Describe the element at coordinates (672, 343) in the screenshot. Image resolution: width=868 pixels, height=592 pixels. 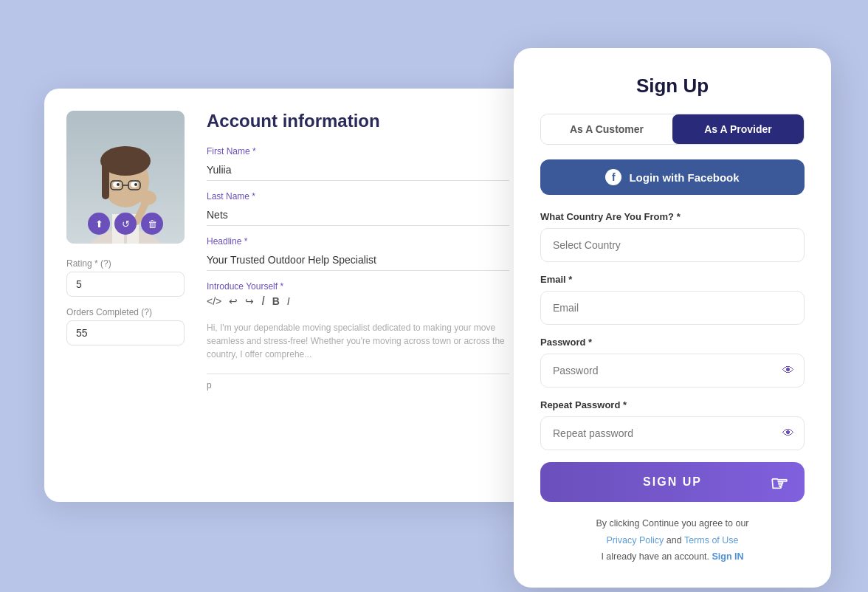
I see `password-label: Password *` at that location.